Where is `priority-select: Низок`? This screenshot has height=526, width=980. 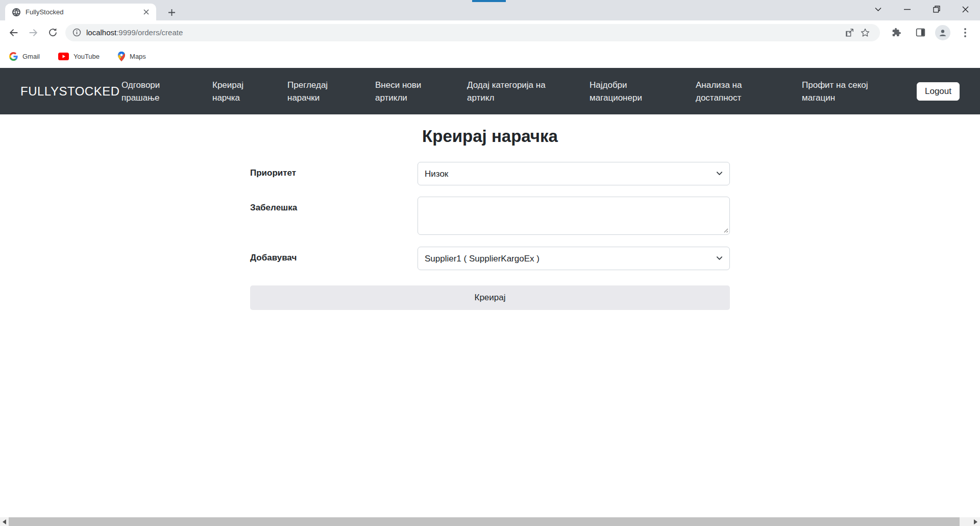 priority-select: Низок is located at coordinates (574, 174).